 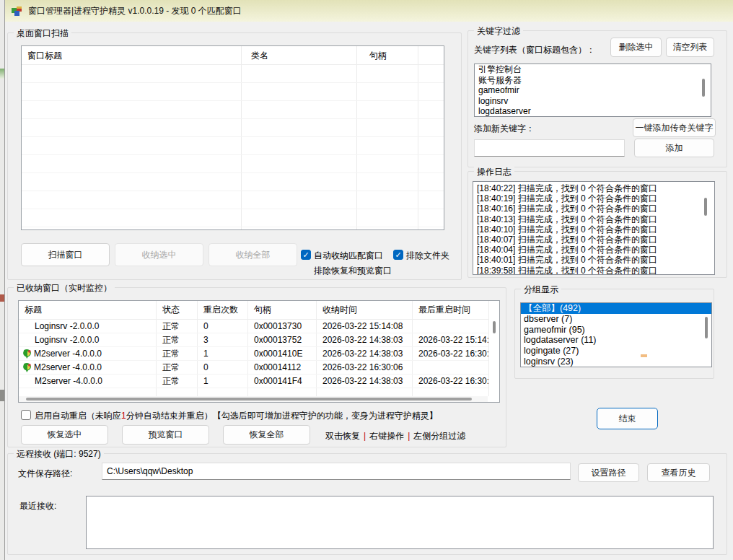 What do you see at coordinates (260, 56) in the screenshot?
I see `col-class-name: 类名` at bounding box center [260, 56].